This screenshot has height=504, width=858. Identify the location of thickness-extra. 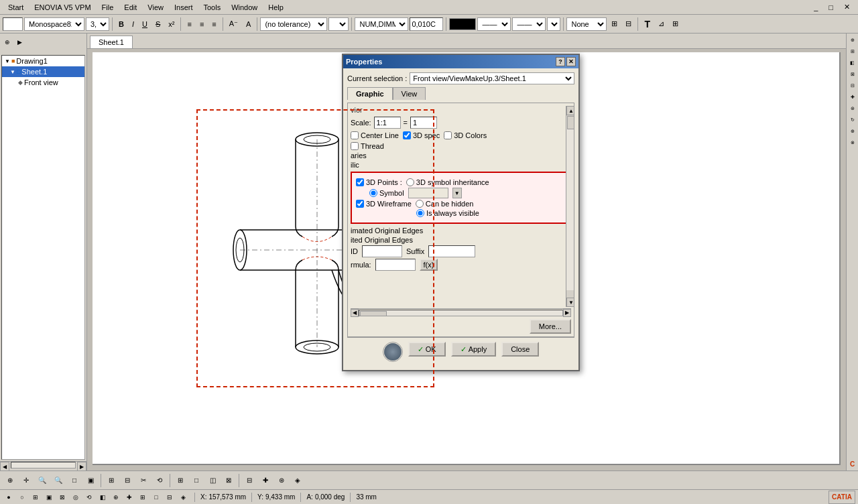
(554, 24).